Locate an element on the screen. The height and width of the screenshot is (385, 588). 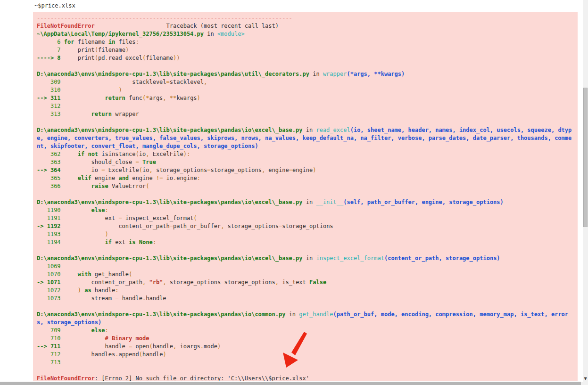
line-number: 312 is located at coordinates (50, 106).